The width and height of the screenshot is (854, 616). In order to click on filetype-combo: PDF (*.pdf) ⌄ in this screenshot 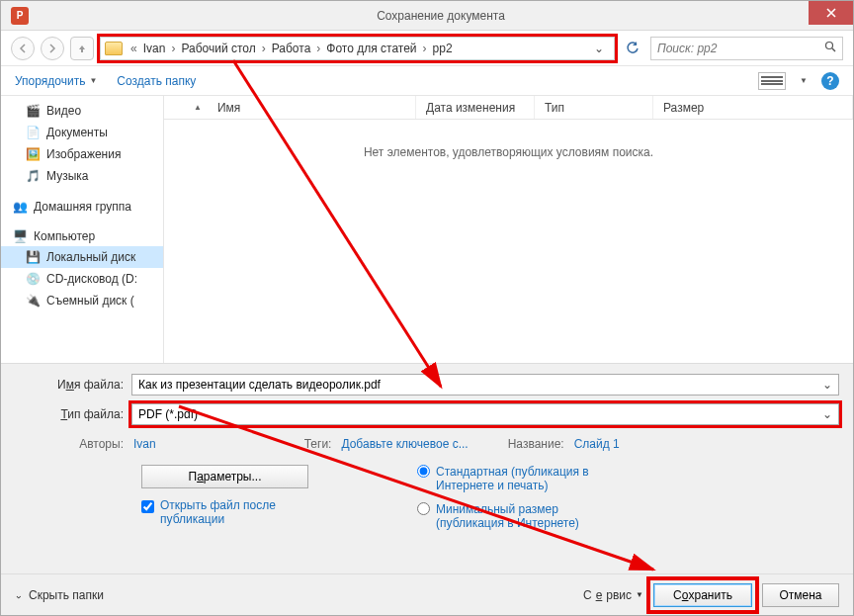, I will do `click(485, 414)`.